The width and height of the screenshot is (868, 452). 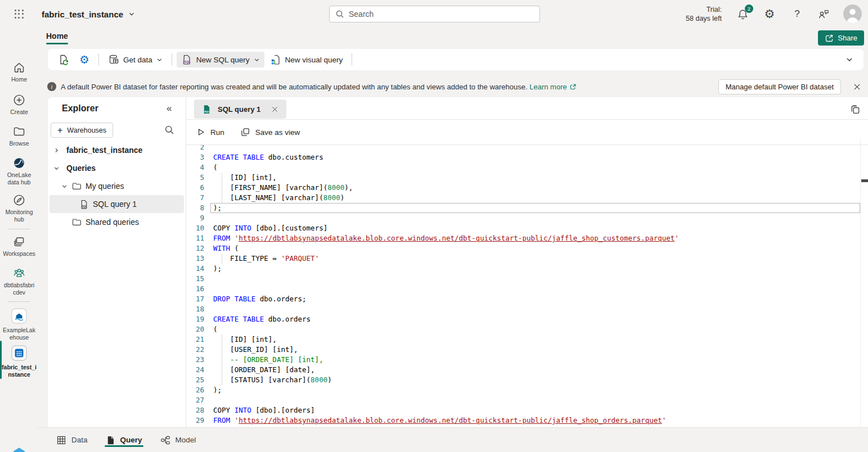 I want to click on save-as-view-button: Save as view, so click(x=270, y=132).